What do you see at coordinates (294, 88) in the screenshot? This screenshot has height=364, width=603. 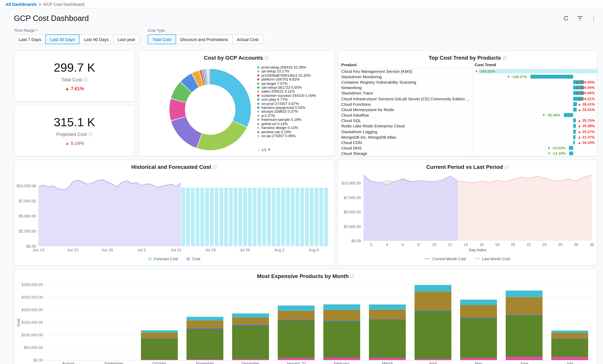 I see `legend-item: uat-setup-261723 5.55%` at bounding box center [294, 88].